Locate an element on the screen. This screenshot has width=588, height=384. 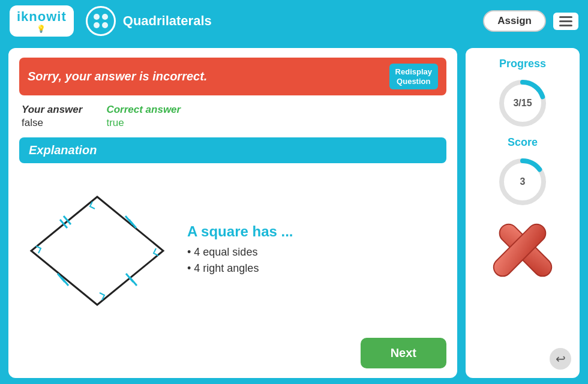
topic-title: Quadrilaterals is located at coordinates (167, 21).